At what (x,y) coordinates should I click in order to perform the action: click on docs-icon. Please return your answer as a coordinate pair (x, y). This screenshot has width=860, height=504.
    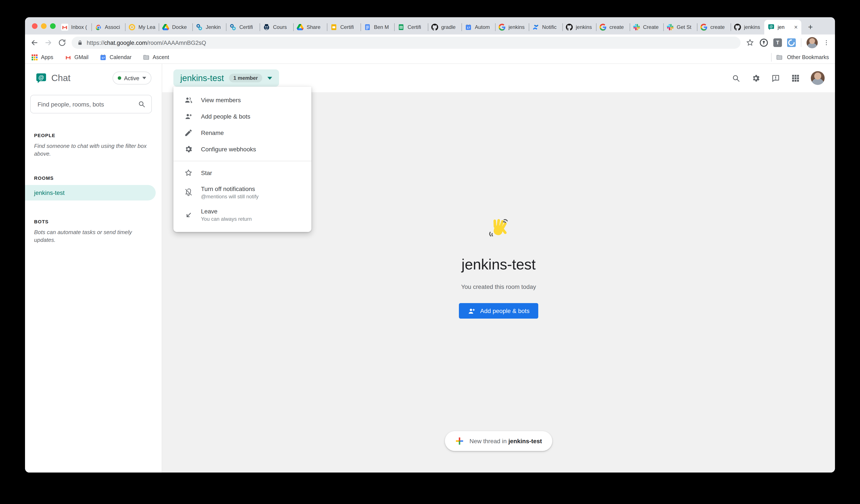
    Looking at the image, I should click on (368, 27).